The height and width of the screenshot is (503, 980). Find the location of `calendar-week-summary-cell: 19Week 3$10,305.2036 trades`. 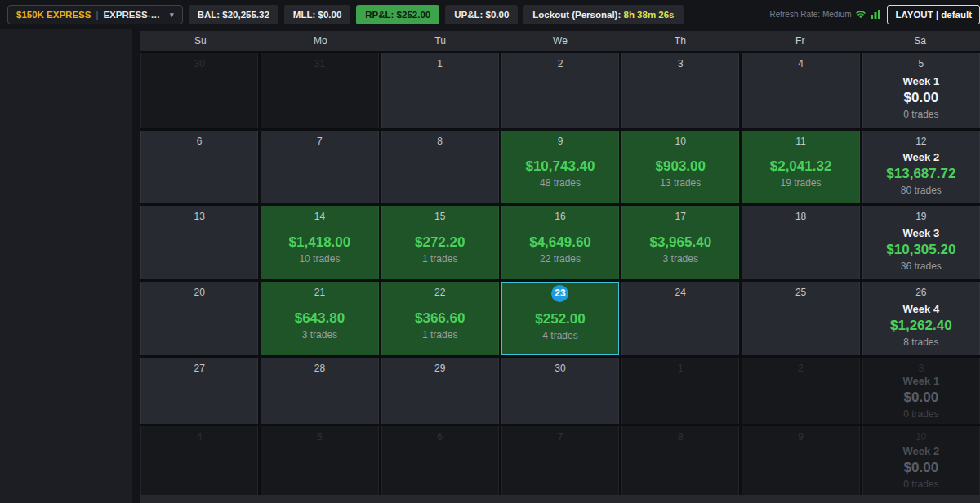

calendar-week-summary-cell: 19Week 3$10,305.2036 trades is located at coordinates (921, 243).